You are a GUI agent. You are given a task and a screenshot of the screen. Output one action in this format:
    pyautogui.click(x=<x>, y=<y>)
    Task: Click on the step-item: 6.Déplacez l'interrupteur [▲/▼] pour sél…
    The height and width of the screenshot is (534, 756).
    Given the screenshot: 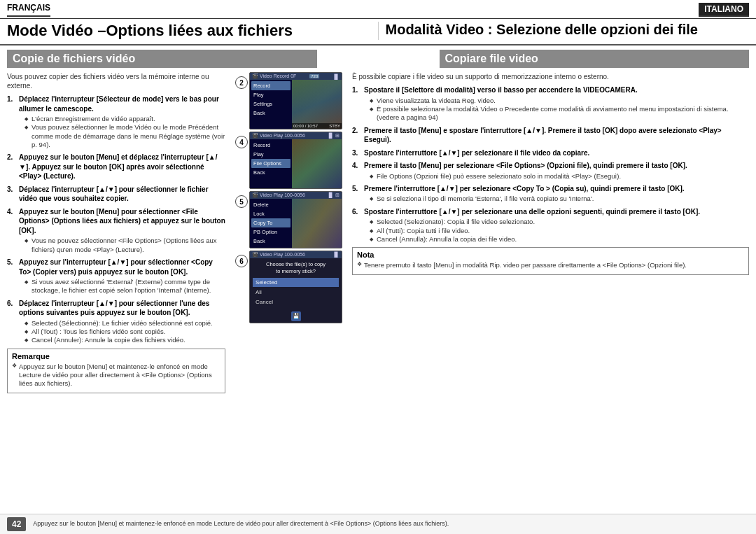 What is the action you would take?
    pyautogui.click(x=116, y=322)
    